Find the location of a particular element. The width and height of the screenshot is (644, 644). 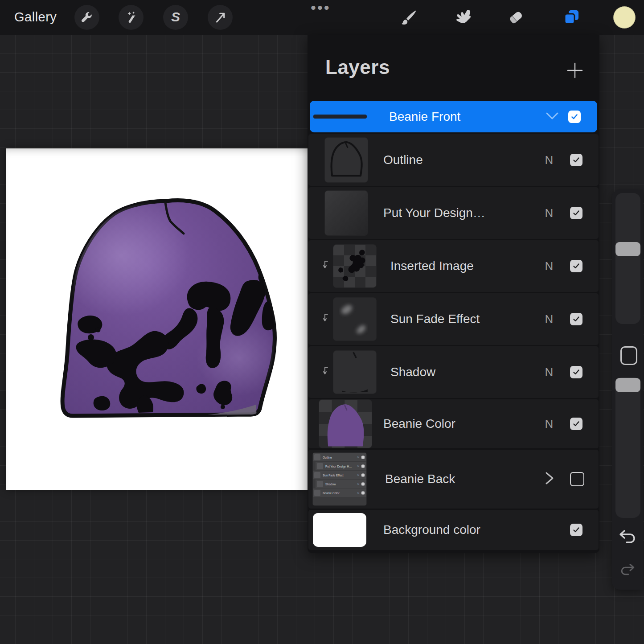

transform-button is located at coordinates (220, 17).